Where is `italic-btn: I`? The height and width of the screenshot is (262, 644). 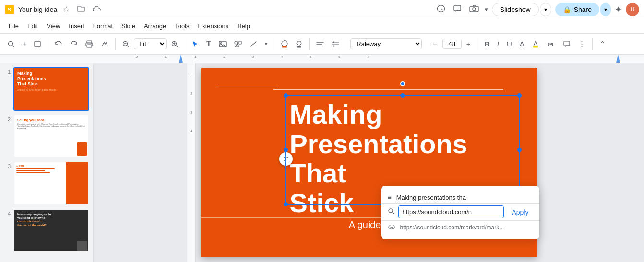 italic-btn: I is located at coordinates (498, 44).